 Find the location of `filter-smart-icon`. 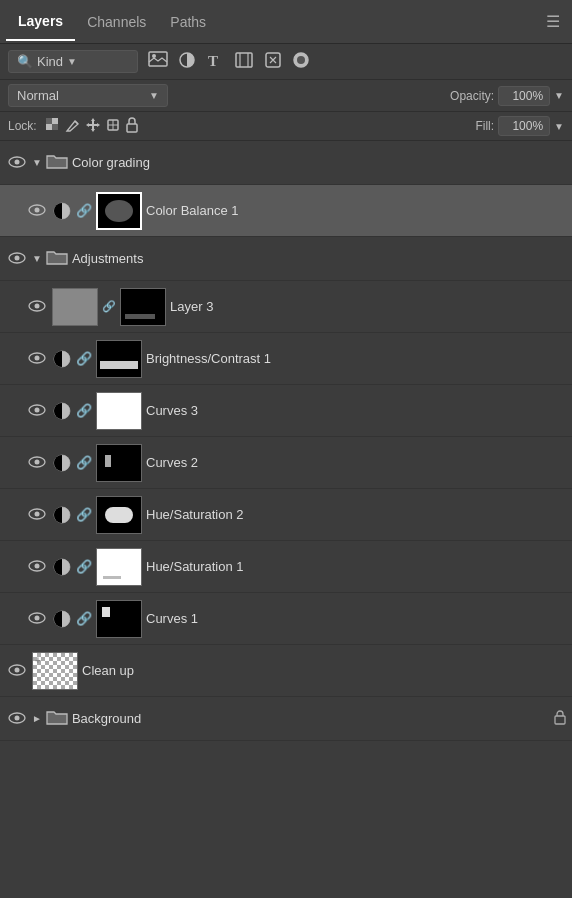

filter-smart-icon is located at coordinates (273, 62).